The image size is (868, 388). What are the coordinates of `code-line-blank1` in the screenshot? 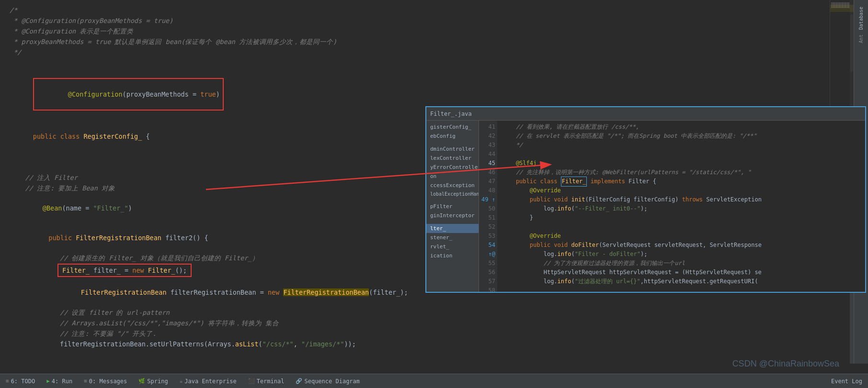 It's located at (278, 63).